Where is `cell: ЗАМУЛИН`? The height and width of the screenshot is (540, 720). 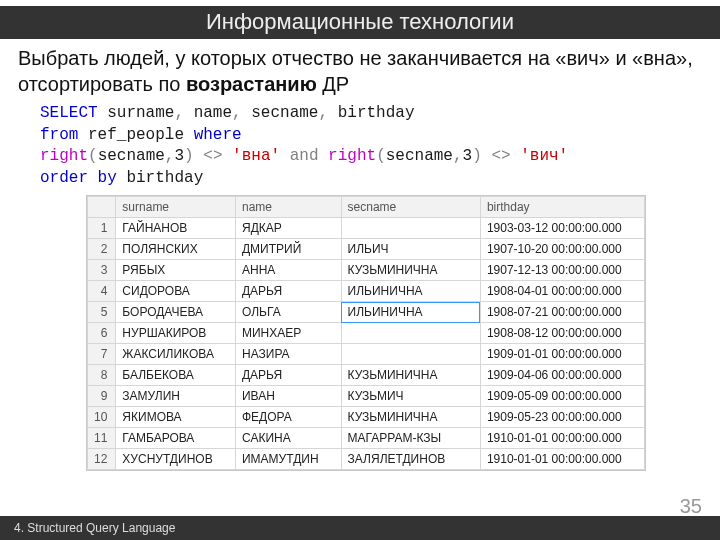
cell: ЗАМУЛИН is located at coordinates (176, 396).